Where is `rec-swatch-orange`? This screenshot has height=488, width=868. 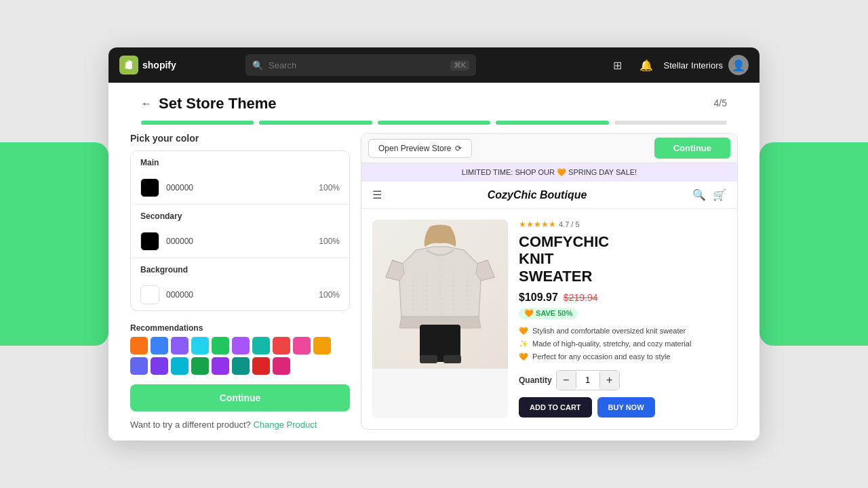
rec-swatch-orange is located at coordinates (139, 346).